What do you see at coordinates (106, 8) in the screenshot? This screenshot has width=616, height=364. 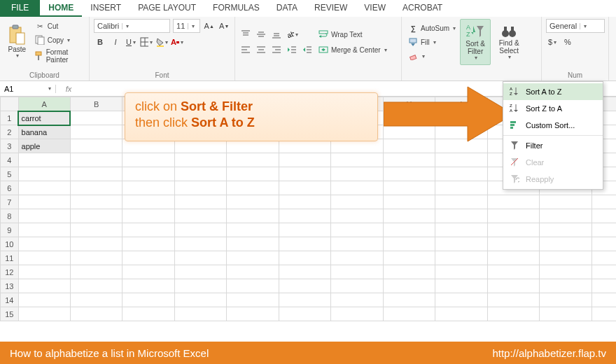 I see `tab-insert: INSERT` at bounding box center [106, 8].